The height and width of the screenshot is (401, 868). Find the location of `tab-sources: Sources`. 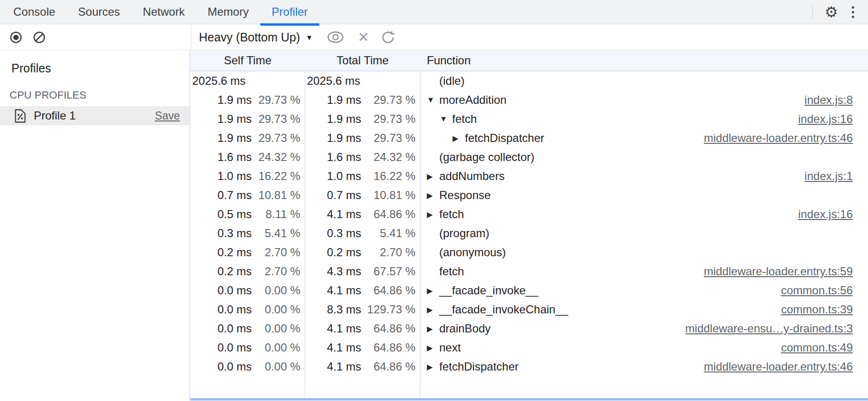

tab-sources: Sources is located at coordinates (99, 12).